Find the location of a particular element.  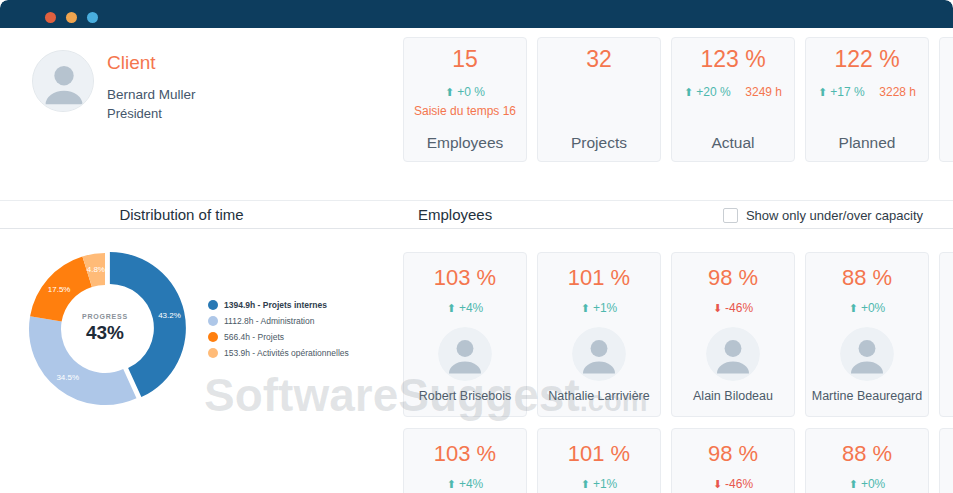

summary-card-employees: 15 ⬆+0 % Saisie du temps 16 Employees is located at coordinates (465, 100).